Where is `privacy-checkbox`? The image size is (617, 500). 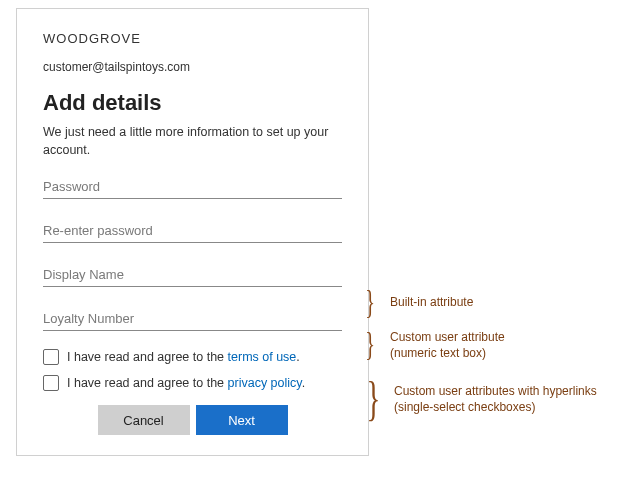
privacy-checkbox is located at coordinates (51, 383).